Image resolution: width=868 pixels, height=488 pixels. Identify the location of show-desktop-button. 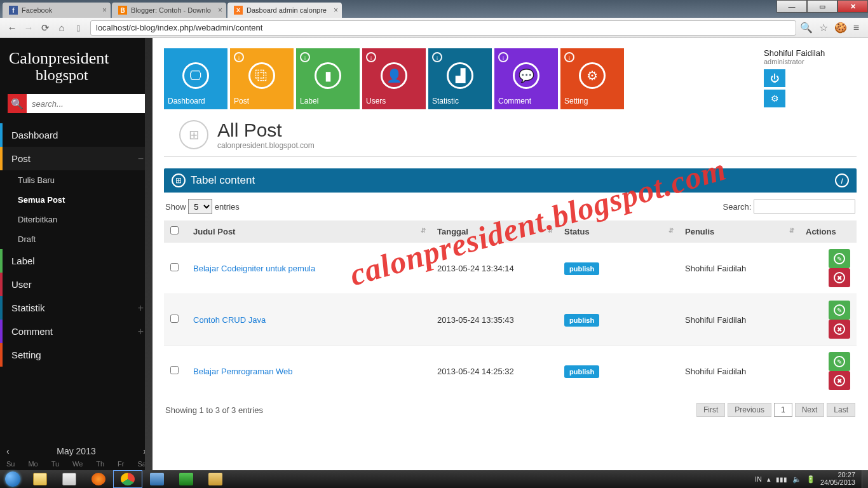
(865, 479).